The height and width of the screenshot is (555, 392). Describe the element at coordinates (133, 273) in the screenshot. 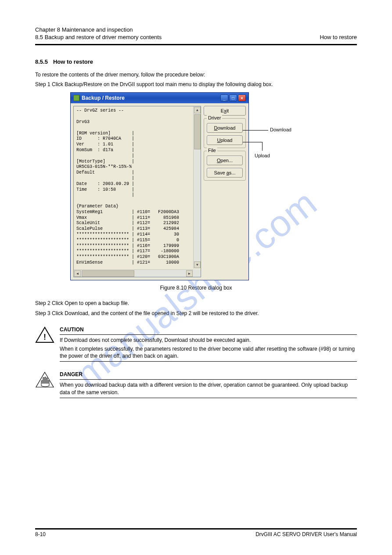

I see `horizontal-scrollbar: ◀ ▶` at that location.